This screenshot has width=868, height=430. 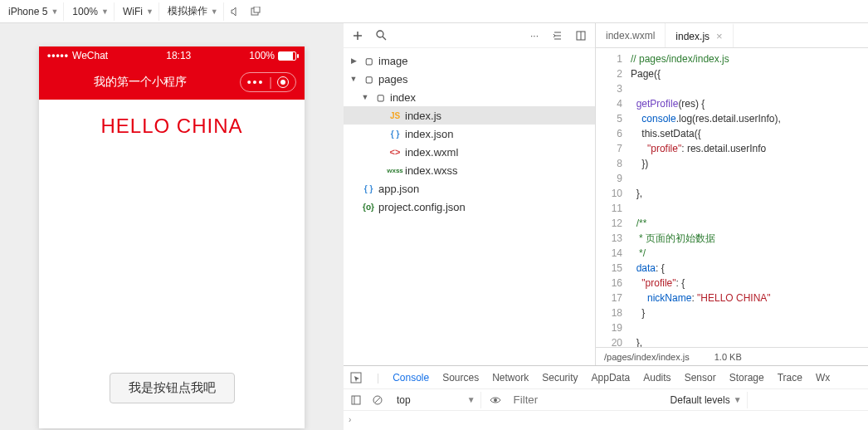 I want to click on mock-label: 模拟操作, so click(x=188, y=12).